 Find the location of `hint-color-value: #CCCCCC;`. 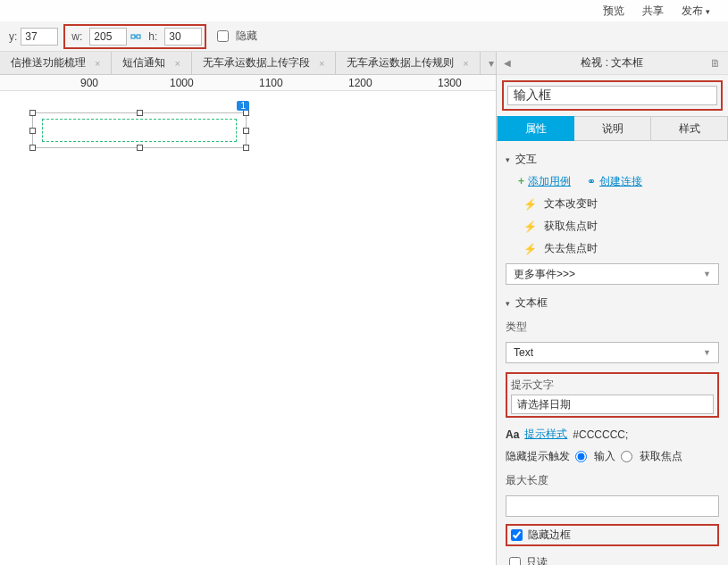

hint-color-value: #CCCCCC; is located at coordinates (600, 435).